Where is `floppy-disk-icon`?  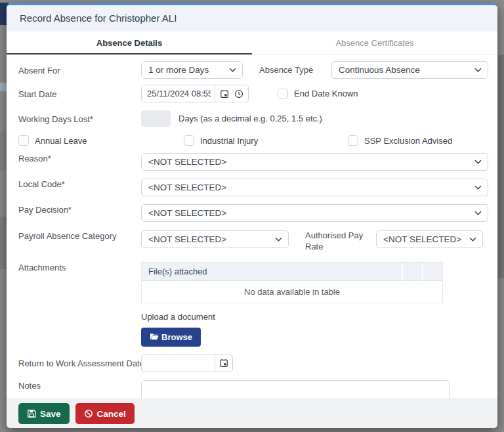 floppy-disk-icon is located at coordinates (32, 414).